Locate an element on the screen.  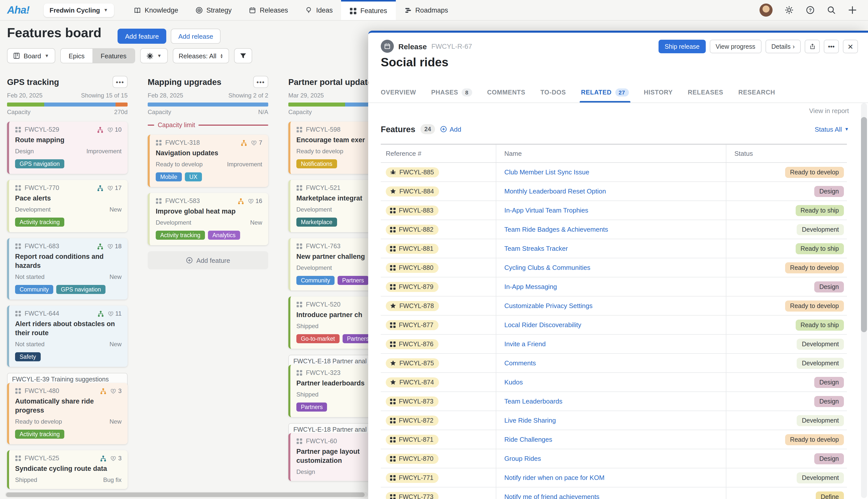
filter-button is located at coordinates (243, 56).